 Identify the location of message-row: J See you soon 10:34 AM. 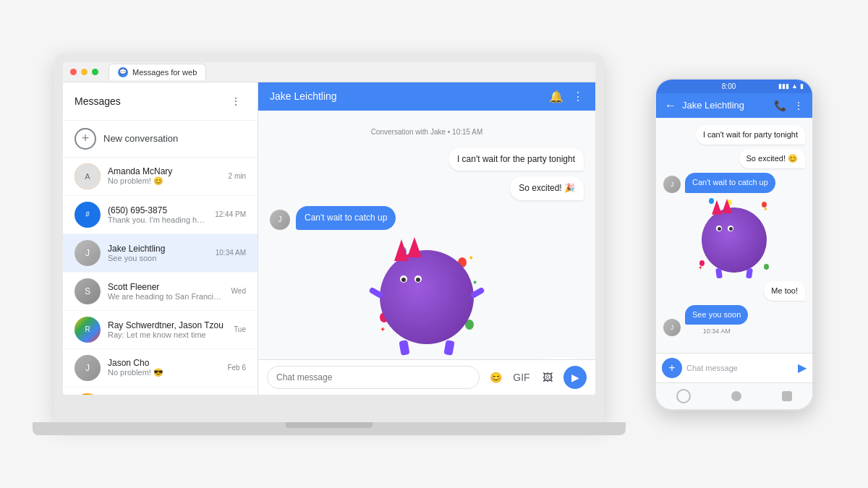
(734, 321).